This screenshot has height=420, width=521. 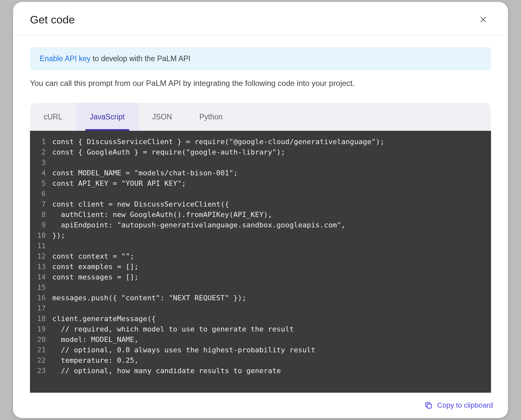 I want to click on copy-icon, so click(x=429, y=405).